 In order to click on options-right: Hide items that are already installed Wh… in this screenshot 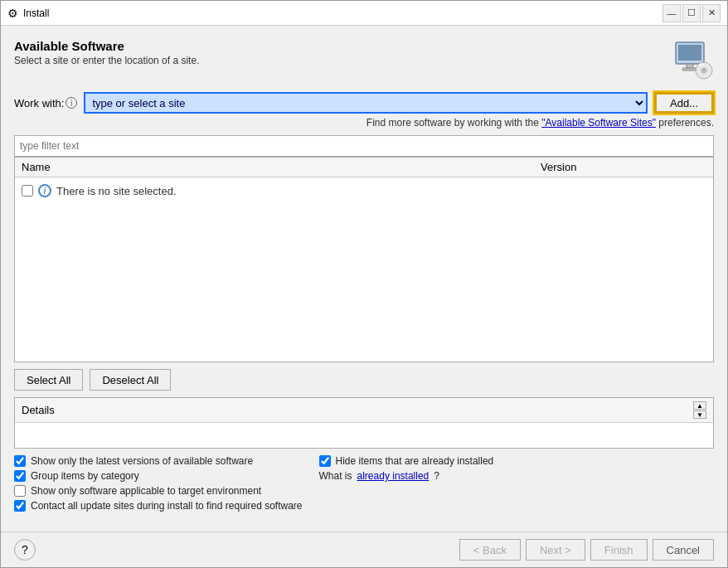, I will do `click(406, 483)`.